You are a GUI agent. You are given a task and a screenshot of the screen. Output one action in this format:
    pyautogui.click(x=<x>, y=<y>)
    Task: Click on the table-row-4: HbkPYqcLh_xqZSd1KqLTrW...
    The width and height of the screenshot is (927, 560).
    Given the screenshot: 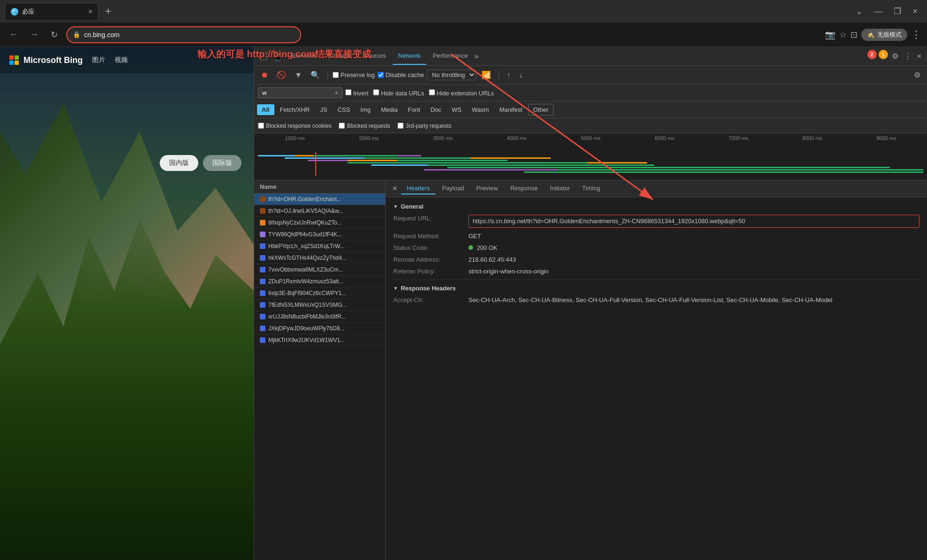 What is the action you would take?
    pyautogui.click(x=319, y=246)
    